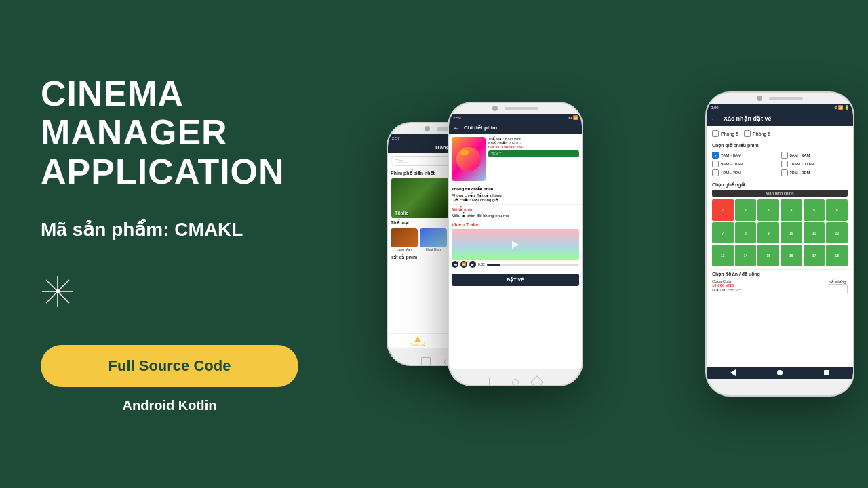 The width and height of the screenshot is (868, 488). What do you see at coordinates (534, 154) in the screenshot?
I see `watch-button: XEM T...` at bounding box center [534, 154].